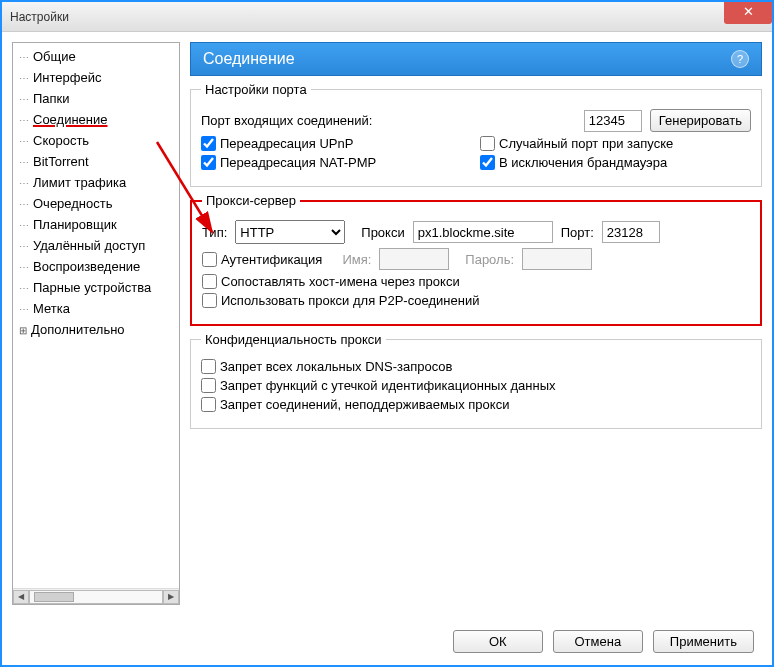 The image size is (774, 667). What do you see at coordinates (208, 366) in the screenshot?
I see `dns-checkbox` at bounding box center [208, 366].